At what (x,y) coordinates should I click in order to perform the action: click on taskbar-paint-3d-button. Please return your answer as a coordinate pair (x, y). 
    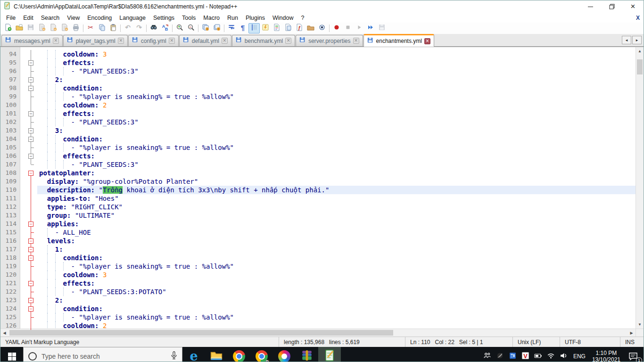
    Looking at the image, I should click on (284, 354).